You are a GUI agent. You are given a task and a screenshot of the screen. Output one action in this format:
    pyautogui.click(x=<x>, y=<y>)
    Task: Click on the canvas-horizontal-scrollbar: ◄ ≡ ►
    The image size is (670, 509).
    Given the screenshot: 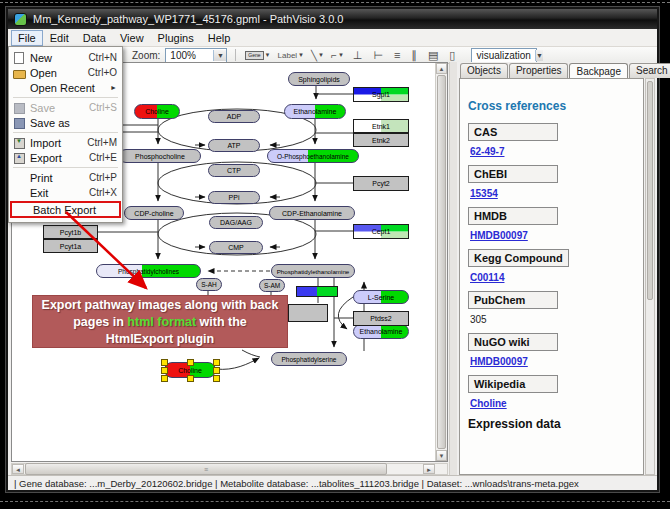 What is the action you would take?
    pyautogui.click(x=230, y=469)
    